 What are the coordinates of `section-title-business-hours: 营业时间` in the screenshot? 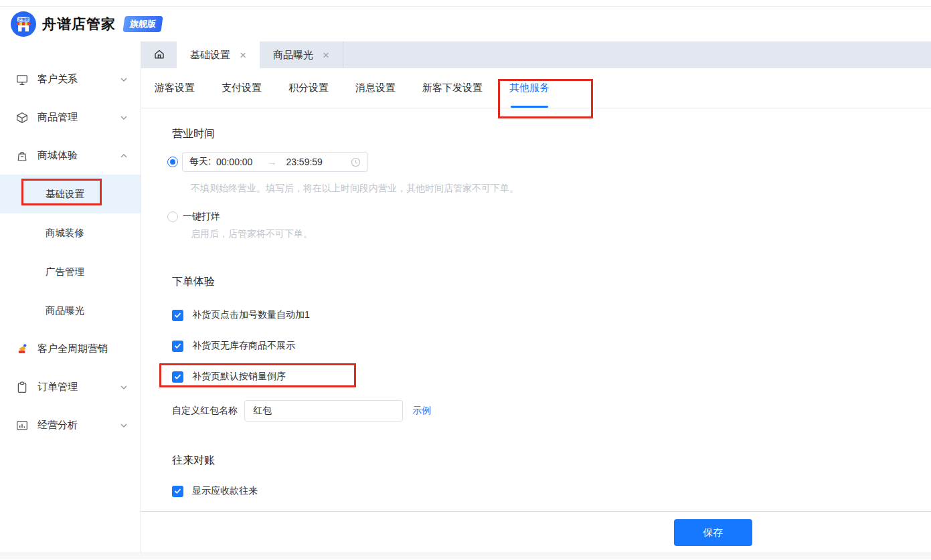 It's located at (552, 134).